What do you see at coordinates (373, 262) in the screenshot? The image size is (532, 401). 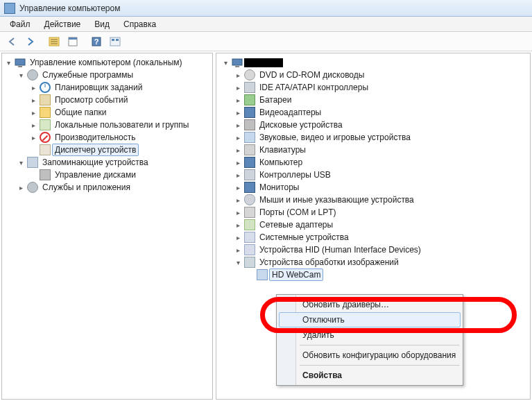 I see `device-category-imaging: ▾ Устройства обработки изображений` at bounding box center [373, 262].